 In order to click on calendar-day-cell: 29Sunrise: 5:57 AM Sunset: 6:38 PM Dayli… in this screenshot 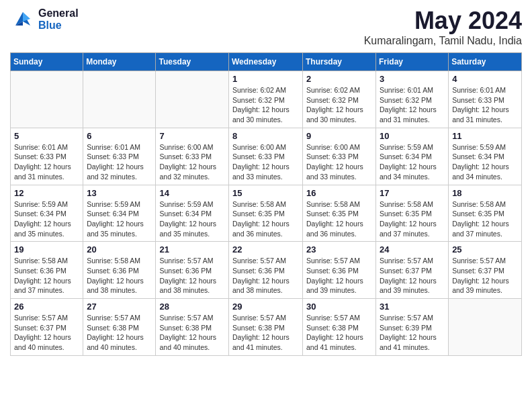, I will do `click(266, 328)`.